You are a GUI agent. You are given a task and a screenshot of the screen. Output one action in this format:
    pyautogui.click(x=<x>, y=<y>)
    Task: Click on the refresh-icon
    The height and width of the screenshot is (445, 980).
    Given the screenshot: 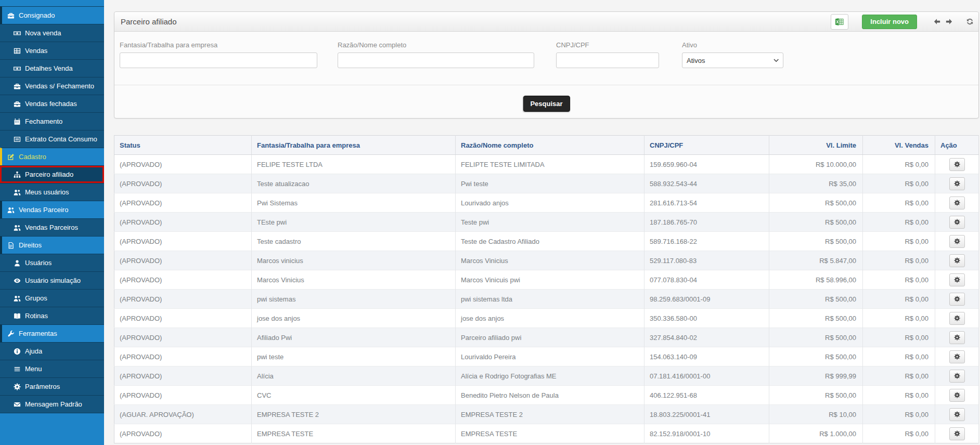 What is the action you would take?
    pyautogui.click(x=970, y=22)
    